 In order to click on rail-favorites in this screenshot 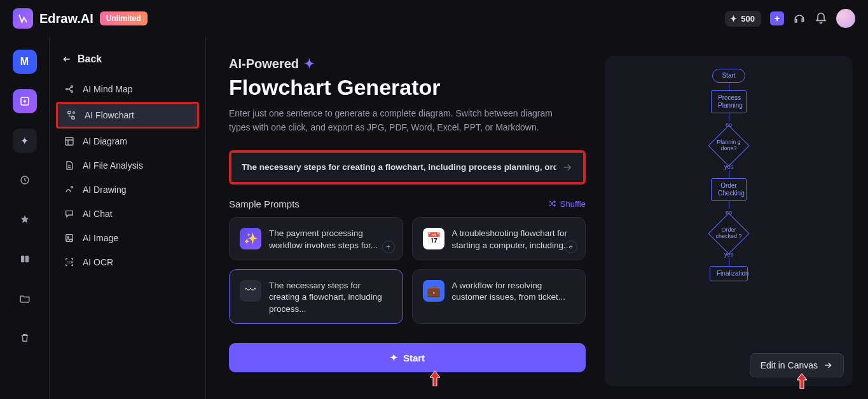, I will do `click(25, 220)`.